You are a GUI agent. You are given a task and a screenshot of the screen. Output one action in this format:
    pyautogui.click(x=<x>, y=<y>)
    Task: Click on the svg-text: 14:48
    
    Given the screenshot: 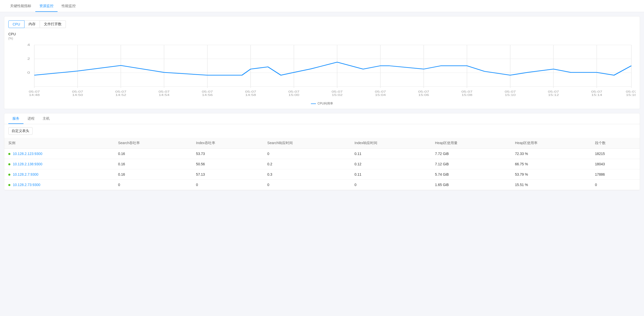 What is the action you would take?
    pyautogui.click(x=34, y=95)
    